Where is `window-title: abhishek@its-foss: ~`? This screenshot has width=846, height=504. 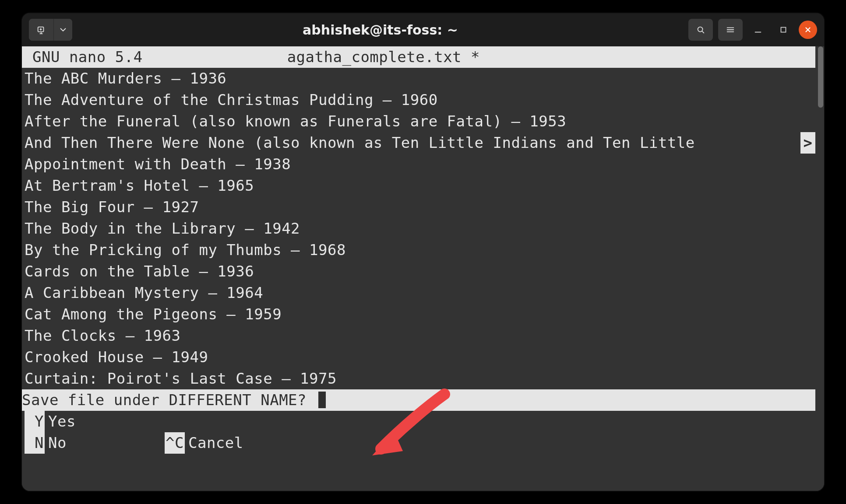 window-title: abhishek@its-foss: ~ is located at coordinates (380, 30).